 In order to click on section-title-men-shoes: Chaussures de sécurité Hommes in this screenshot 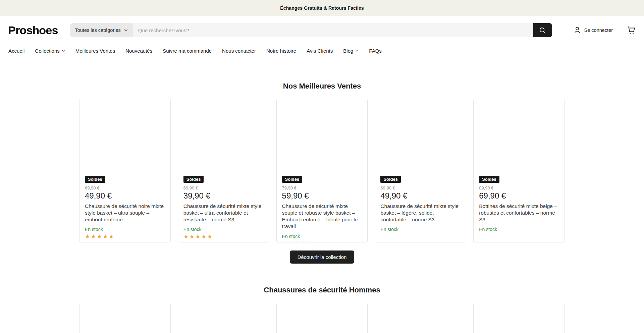, I will do `click(322, 290)`.